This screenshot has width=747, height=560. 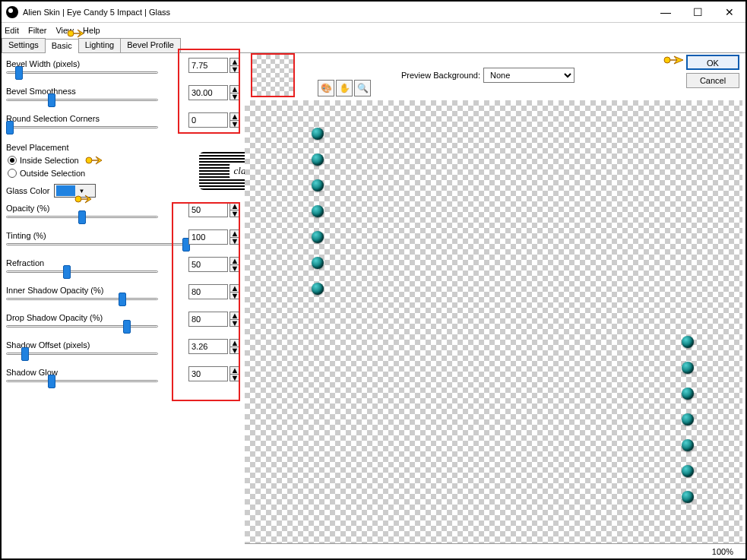 What do you see at coordinates (362, 88) in the screenshot?
I see `zoom-tool: 🔍` at bounding box center [362, 88].